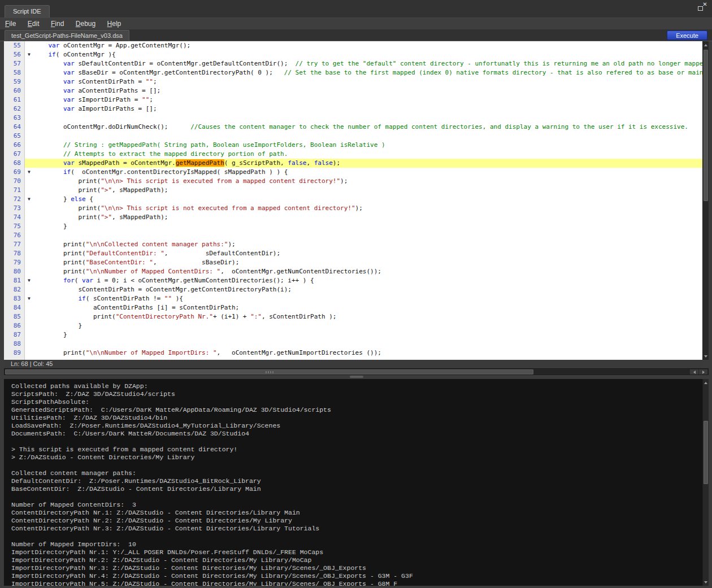  Describe the element at coordinates (27, 11) in the screenshot. I see `window-title-tab: Script IDE` at that location.